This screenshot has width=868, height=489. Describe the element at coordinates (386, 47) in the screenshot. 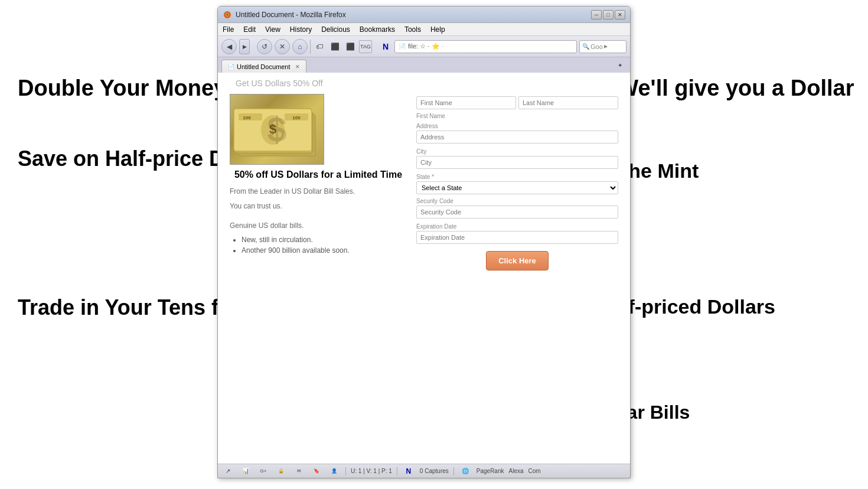

I see `n-icon: N` at that location.